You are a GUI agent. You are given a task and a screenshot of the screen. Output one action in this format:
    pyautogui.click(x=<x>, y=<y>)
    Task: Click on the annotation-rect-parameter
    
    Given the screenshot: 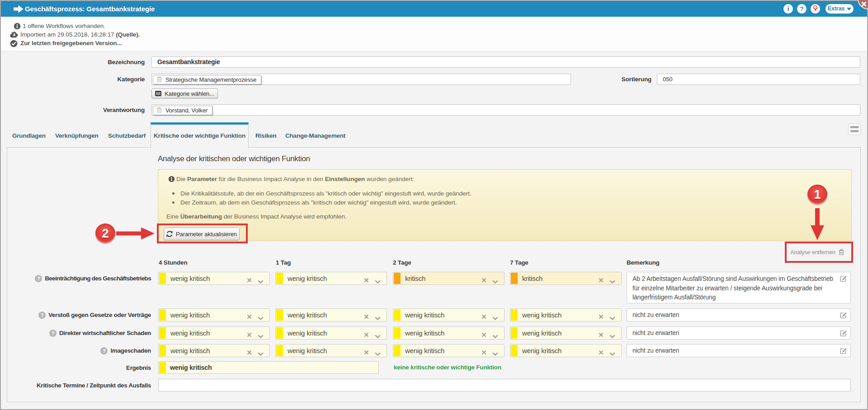 What is the action you would take?
    pyautogui.click(x=203, y=233)
    